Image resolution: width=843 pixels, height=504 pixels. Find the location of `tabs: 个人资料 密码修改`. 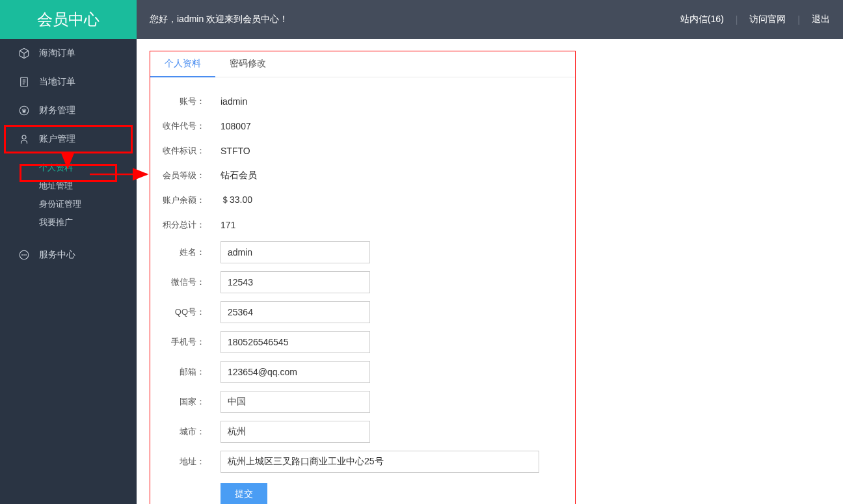

tabs: 个人资料 密码修改 is located at coordinates (363, 64).